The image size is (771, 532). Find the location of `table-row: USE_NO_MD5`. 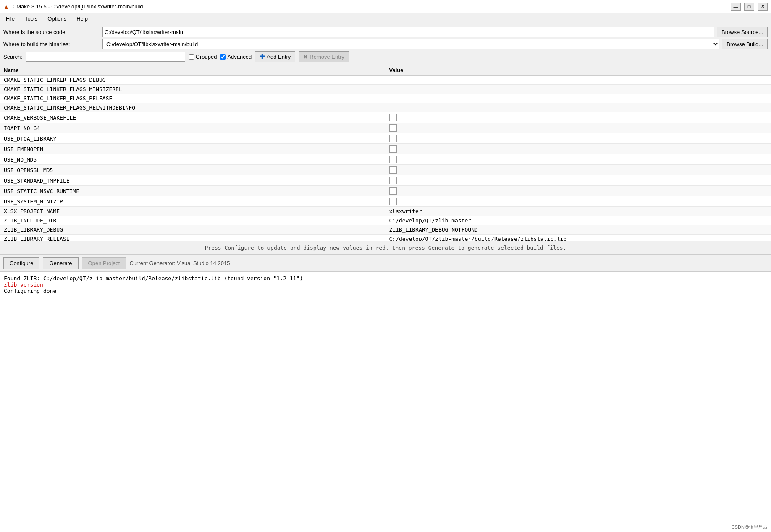

table-row: USE_NO_MD5 is located at coordinates (386, 159).